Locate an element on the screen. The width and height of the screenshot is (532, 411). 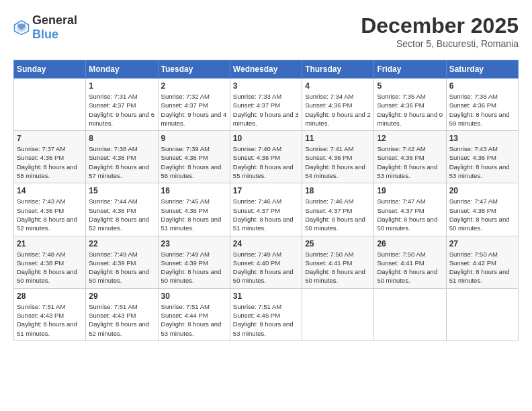
calendar-cell: 31Sunrise: 7:51 AMSunset: 4:45 PMDayligh… is located at coordinates (266, 314).